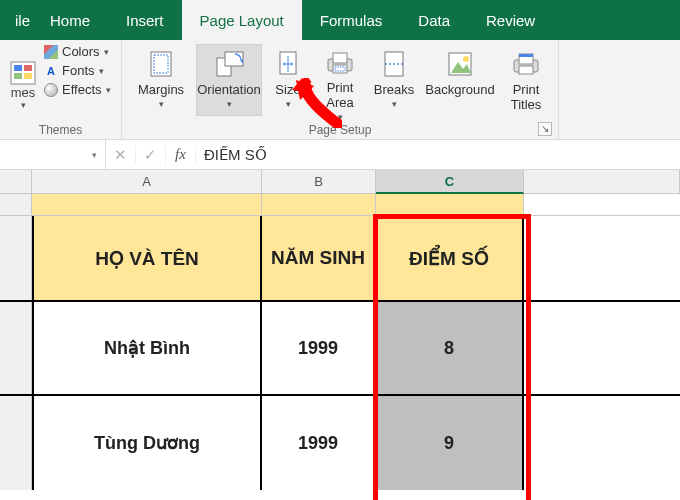 The image size is (680, 500). I want to click on tab-home: Home, so click(70, 20).